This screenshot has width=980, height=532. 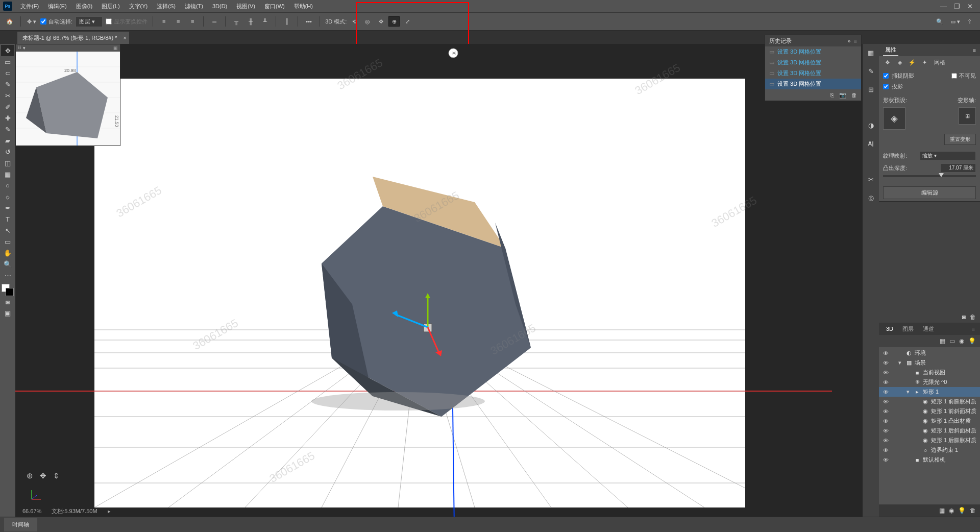 I want to click on actions-panel-icon: ✂, so click(x=871, y=179).